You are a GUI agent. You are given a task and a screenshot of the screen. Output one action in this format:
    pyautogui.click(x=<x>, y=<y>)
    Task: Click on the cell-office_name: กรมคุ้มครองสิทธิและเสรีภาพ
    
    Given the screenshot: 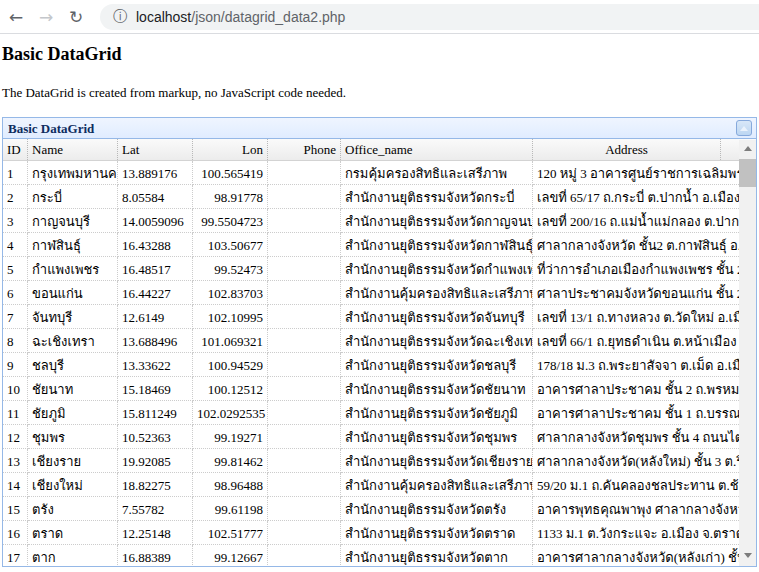 What is the action you would take?
    pyautogui.click(x=437, y=173)
    